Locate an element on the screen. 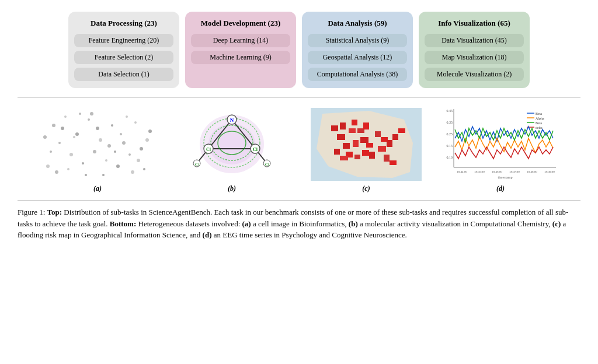 This screenshot has width=598, height=364. category-title-info-visualization: Info Visualization (65) is located at coordinates (474, 23).